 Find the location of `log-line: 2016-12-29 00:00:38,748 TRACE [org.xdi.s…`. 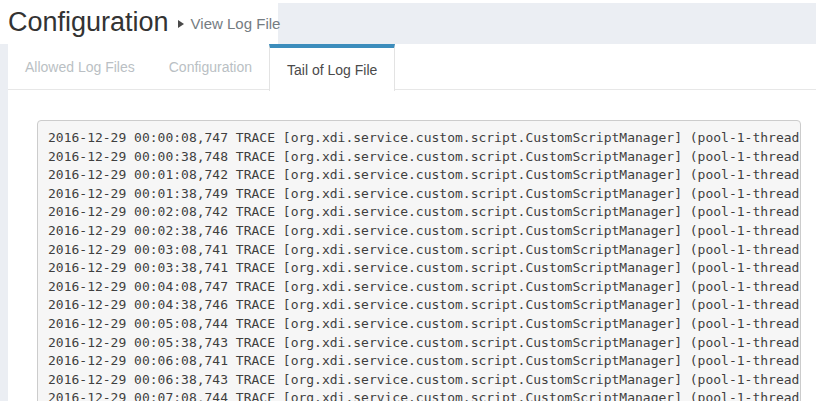

log-line: 2016-12-29 00:00:38,748 TRACE [org.xdi.s… is located at coordinates (424, 158).